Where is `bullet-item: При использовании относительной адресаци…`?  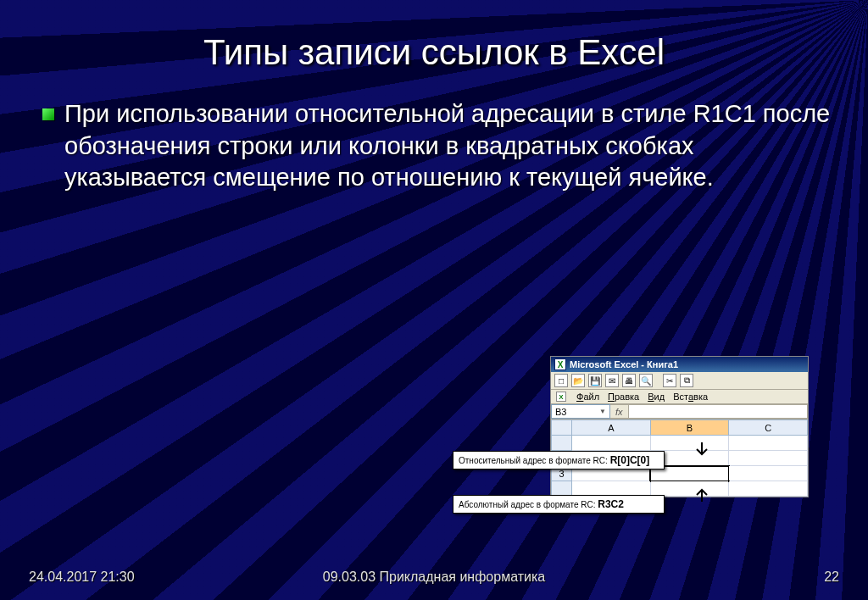
bullet-item: При использовании относительной адресаци… is located at coordinates (438, 146).